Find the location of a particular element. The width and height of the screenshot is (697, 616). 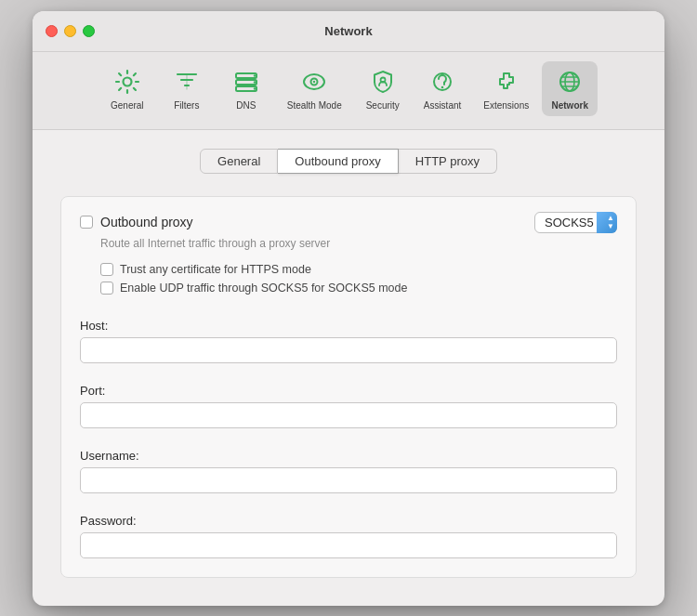

enable-udp-row: Enable UDP traffic through SOCKS5 for SO… is located at coordinates (359, 288).